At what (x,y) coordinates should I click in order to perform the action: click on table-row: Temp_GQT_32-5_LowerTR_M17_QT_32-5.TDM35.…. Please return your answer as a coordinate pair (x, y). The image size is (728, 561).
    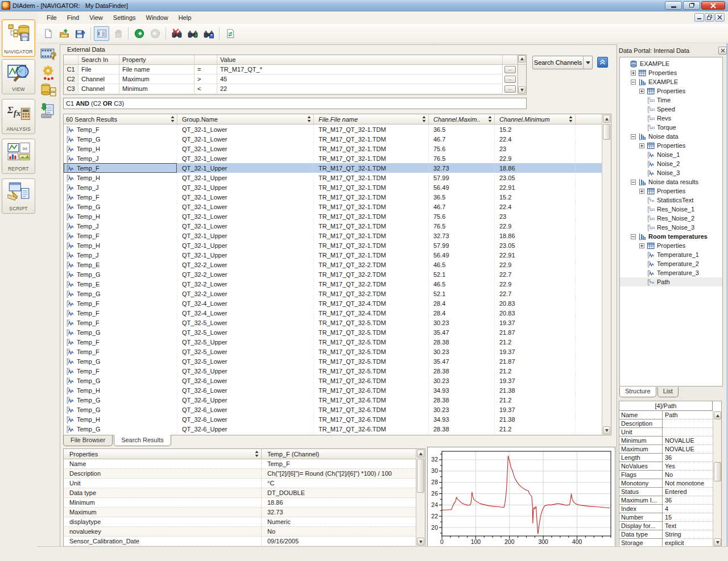
    Looking at the image, I should click on (333, 361).